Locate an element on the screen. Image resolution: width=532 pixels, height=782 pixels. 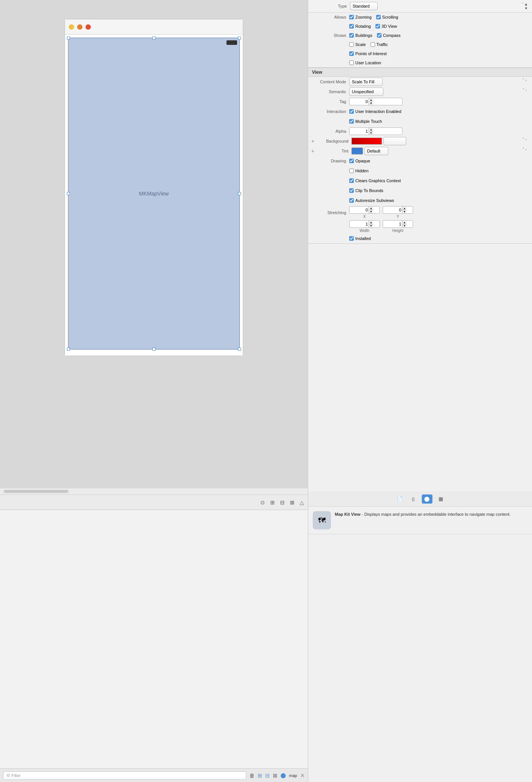
multiple-touch-checkbox is located at coordinates (352, 121).